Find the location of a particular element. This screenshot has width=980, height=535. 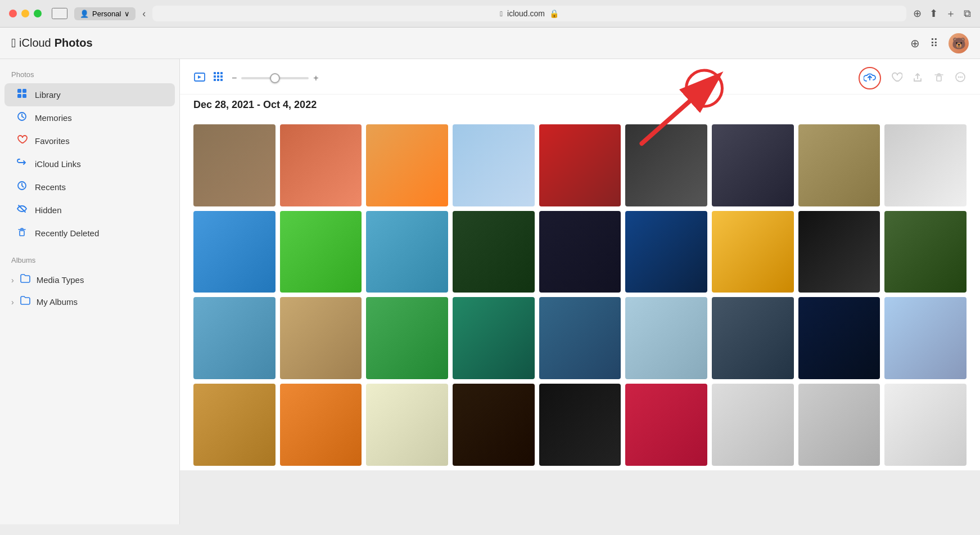

folder-icon is located at coordinates (25, 302).